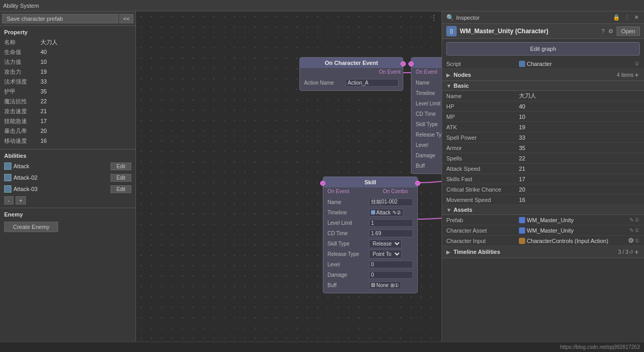 This screenshot has height=352, width=644. I want to click on assets-section-header: ▼ Assets, so click(543, 210).